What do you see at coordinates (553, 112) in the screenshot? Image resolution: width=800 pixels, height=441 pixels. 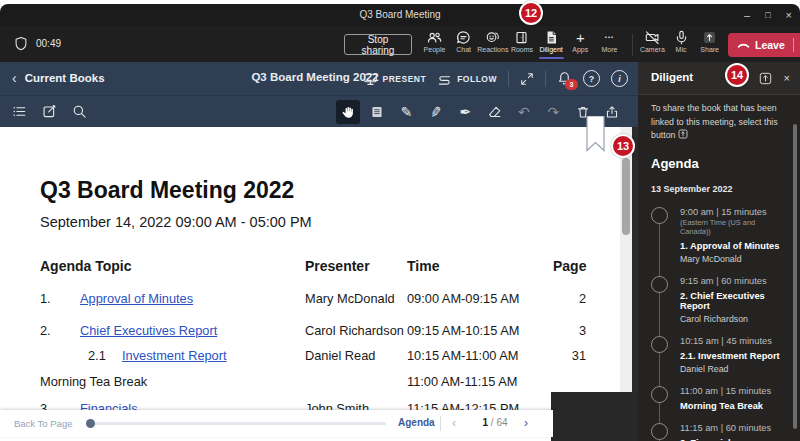 I see `redo-button: ↷` at bounding box center [553, 112].